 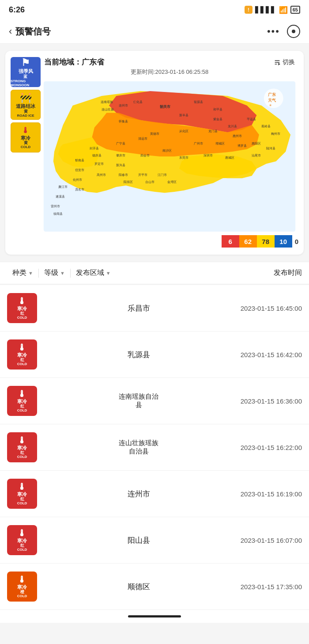 I want to click on svg-text: 德庆县, so click(x=97, y=156).